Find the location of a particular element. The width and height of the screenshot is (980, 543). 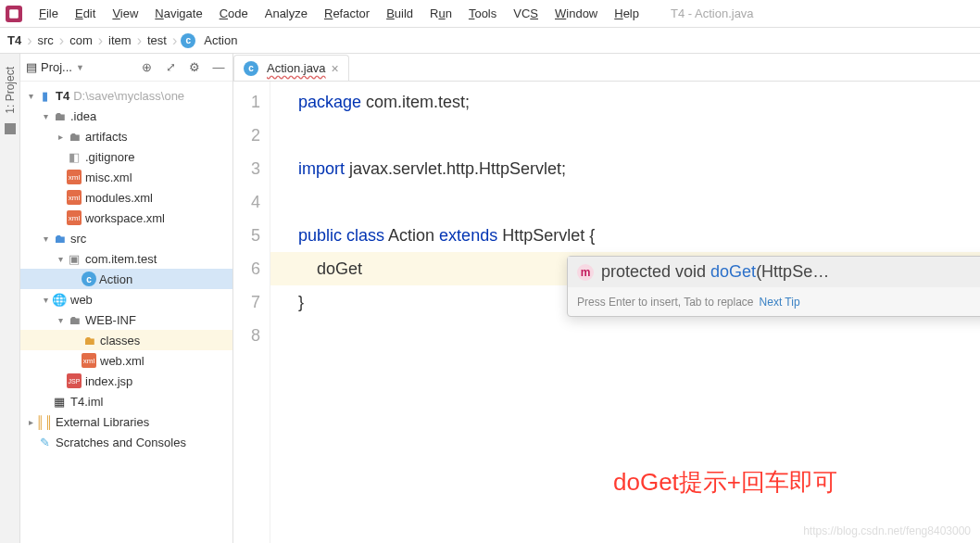

tree-src: ▾ 🖿 src is located at coordinates (126, 238).